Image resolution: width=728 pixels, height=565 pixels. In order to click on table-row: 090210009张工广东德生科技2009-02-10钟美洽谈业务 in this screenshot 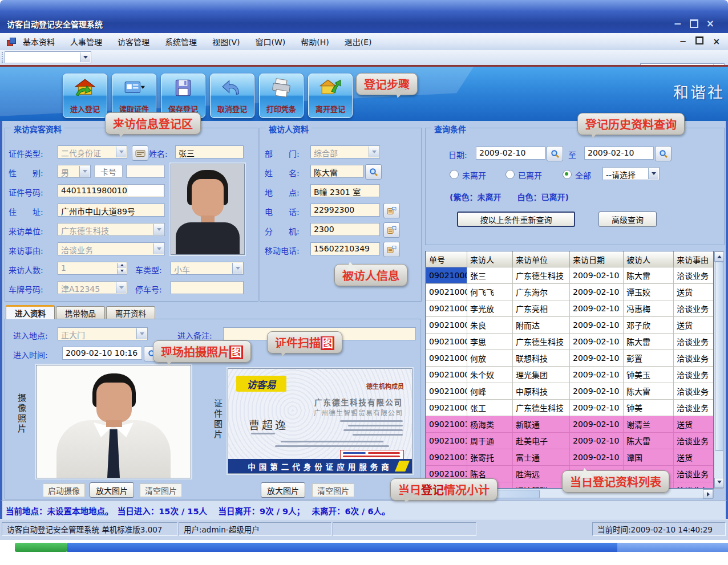, I will do `click(570, 408)`.